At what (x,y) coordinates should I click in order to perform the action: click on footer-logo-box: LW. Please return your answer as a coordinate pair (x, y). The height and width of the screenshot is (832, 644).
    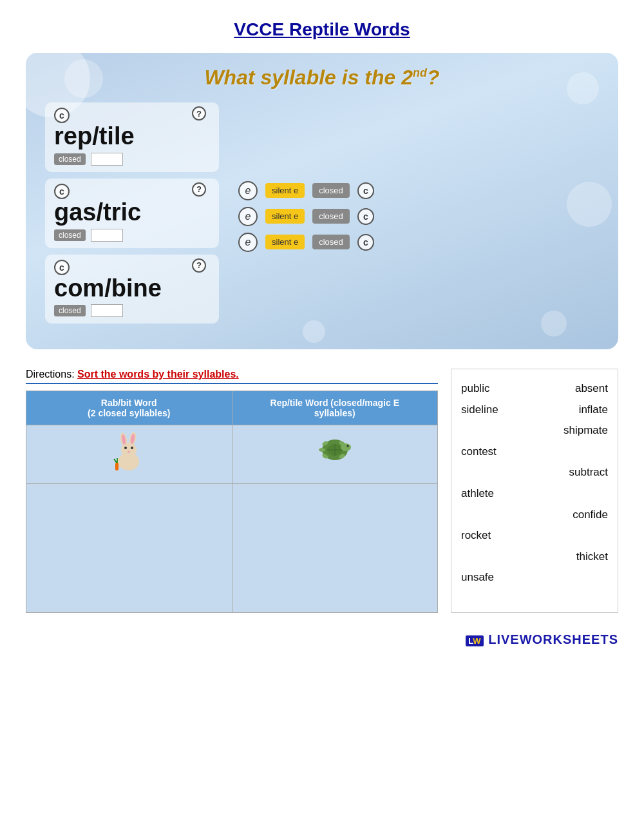
    Looking at the image, I should click on (477, 639).